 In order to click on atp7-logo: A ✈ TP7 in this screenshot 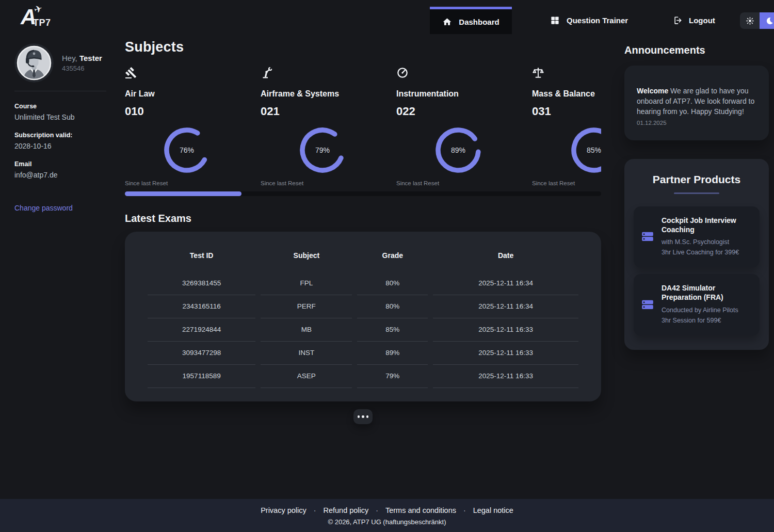, I will do `click(39, 19)`.